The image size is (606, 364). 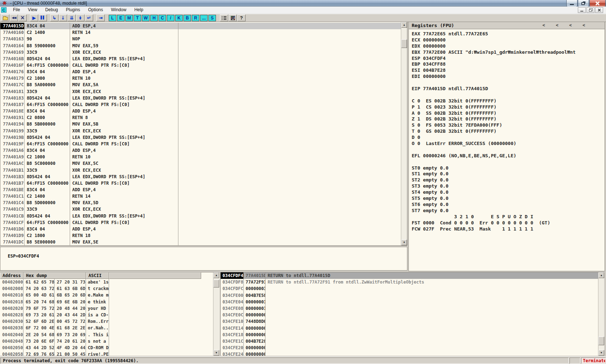 What do you see at coordinates (72, 18) in the screenshot?
I see `animate-into-button: ⇊` at bounding box center [72, 18].